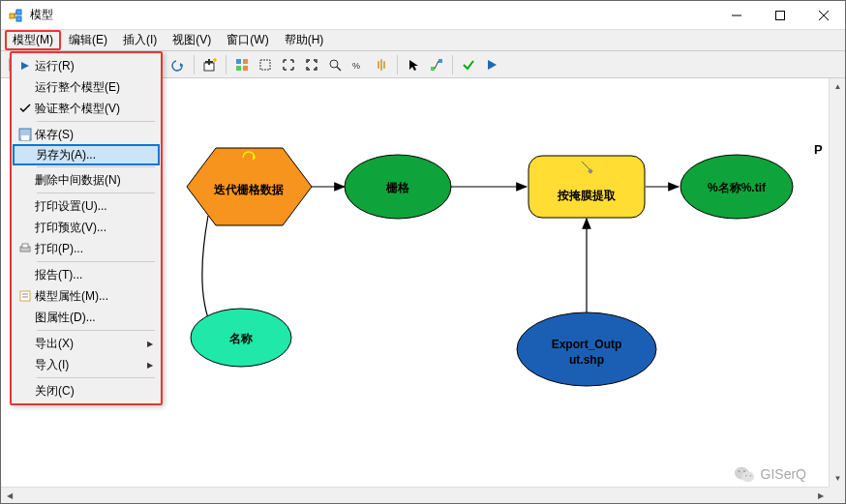 Image resolution: width=846 pixels, height=504 pixels. What do you see at coordinates (736, 15) in the screenshot?
I see `minimize-button` at bounding box center [736, 15].